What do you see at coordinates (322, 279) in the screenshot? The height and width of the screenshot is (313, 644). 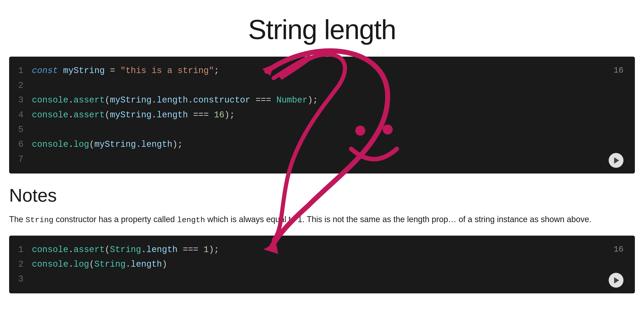 I see `code-block2-line-3: 3` at bounding box center [322, 279].